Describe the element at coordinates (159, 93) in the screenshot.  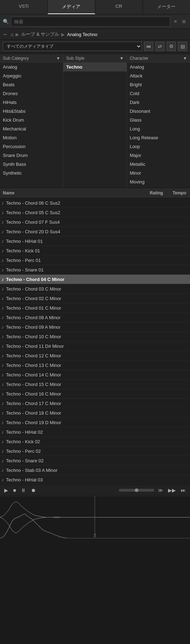
I see `char-cold: Cold` at that location.